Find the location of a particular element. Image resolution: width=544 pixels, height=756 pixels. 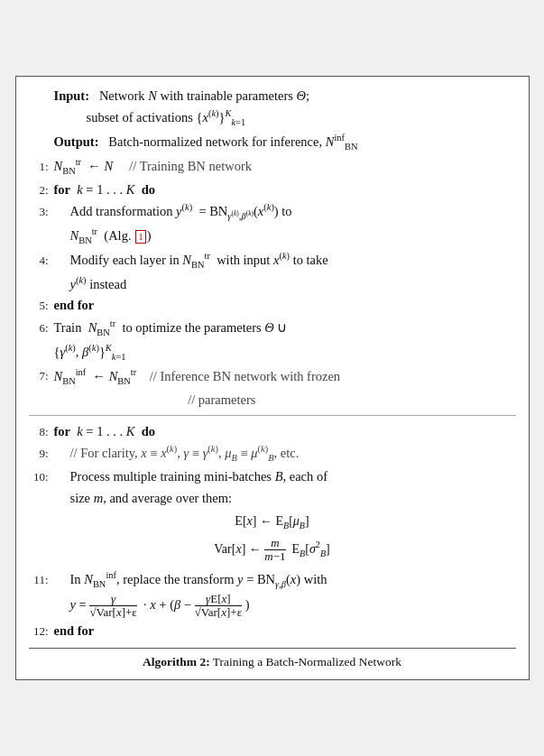

frac-be-den: √Var[x]+ε is located at coordinates (218, 613).